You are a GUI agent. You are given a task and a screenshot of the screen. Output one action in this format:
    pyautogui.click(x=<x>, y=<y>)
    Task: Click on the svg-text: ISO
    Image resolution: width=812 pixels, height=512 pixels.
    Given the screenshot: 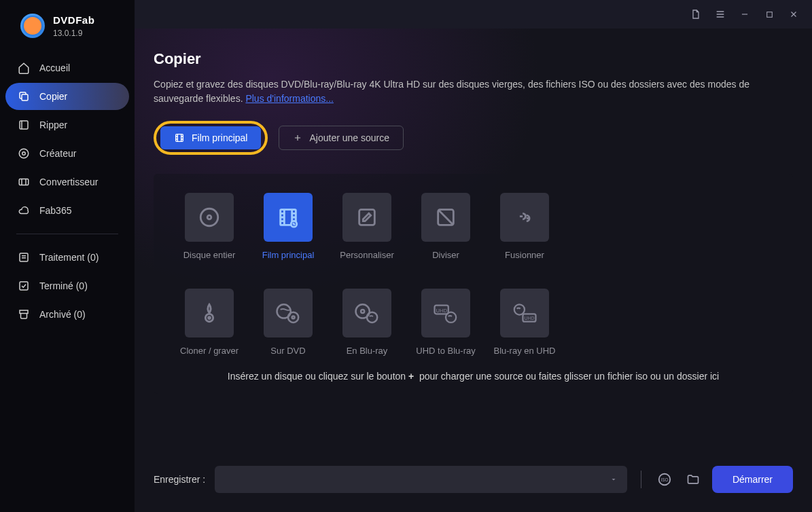 What is the action you would take?
    pyautogui.click(x=665, y=479)
    